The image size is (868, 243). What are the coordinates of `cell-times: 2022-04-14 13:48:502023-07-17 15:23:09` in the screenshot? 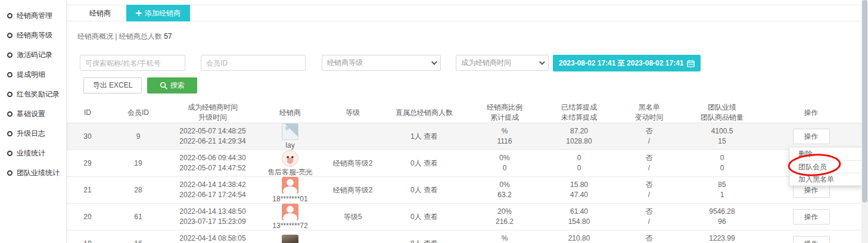 It's located at (213, 217).